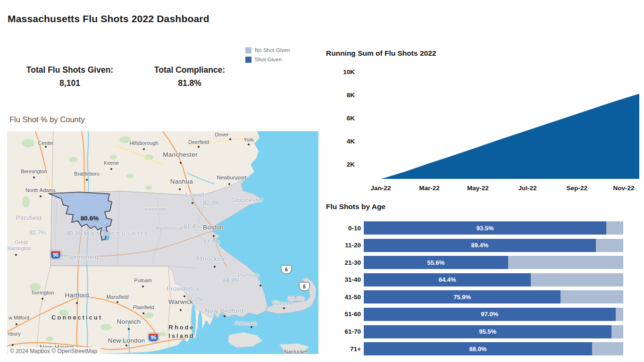 The height and width of the screenshot is (362, 644). I want to click on county-percent-label: 80.6%, so click(90, 218).